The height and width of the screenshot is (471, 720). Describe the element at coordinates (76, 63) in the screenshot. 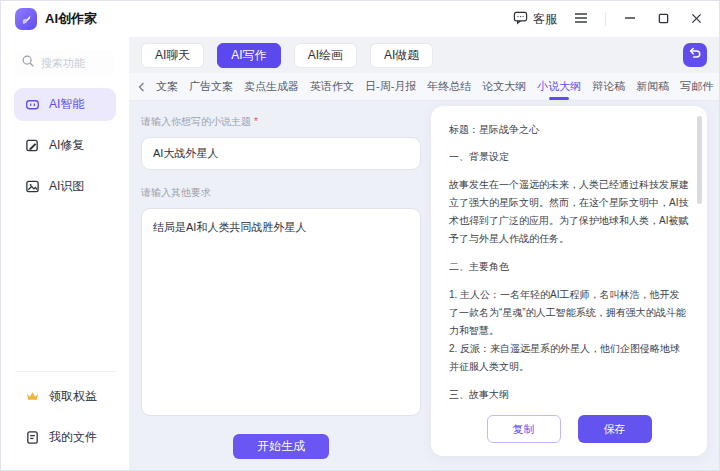

I see `search-input` at that location.